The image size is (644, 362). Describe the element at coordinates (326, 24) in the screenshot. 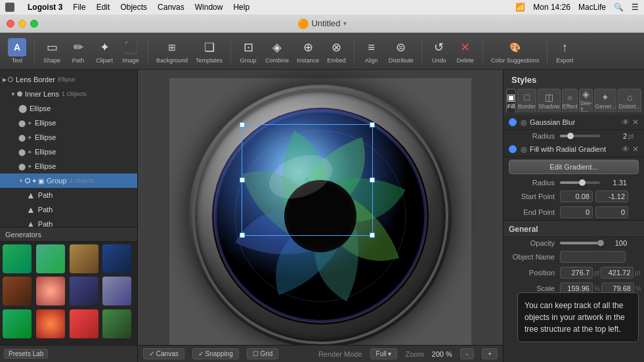

I see `title-text: Untitled` at that location.